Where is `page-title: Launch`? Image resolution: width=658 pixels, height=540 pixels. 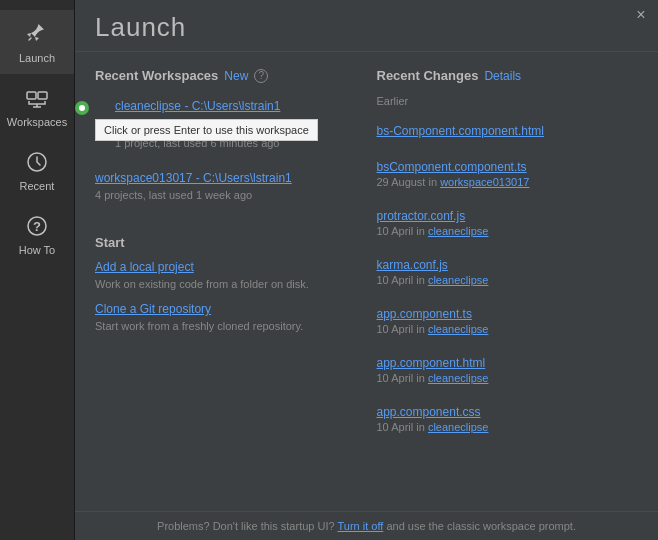
page-title: Launch is located at coordinates (140, 28).